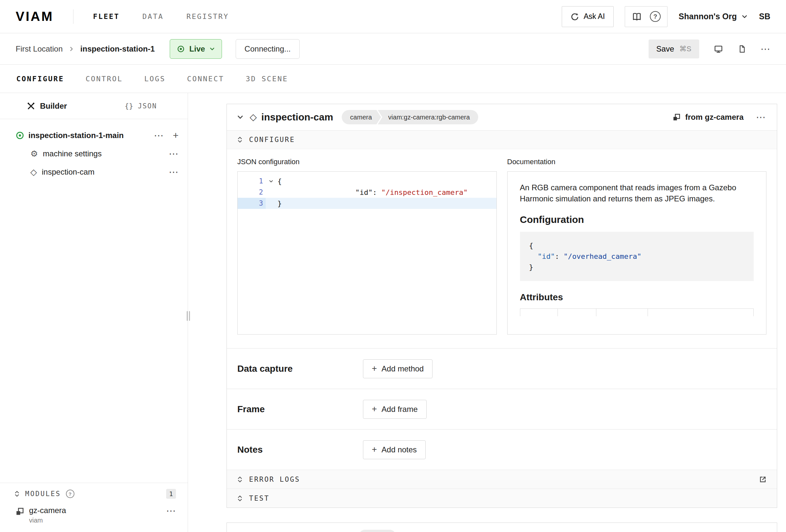 This screenshot has width=786, height=532. Describe the element at coordinates (72, 154) in the screenshot. I see `machine-settings-label: machine settings` at that location.